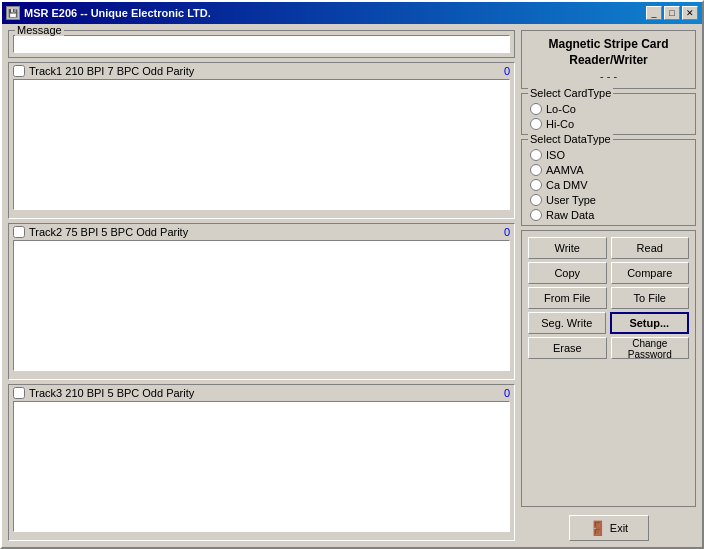 This screenshot has width=704, height=549. I want to click on app-title: Magnetic Stripe Card Reader/Writer, so click(608, 52).